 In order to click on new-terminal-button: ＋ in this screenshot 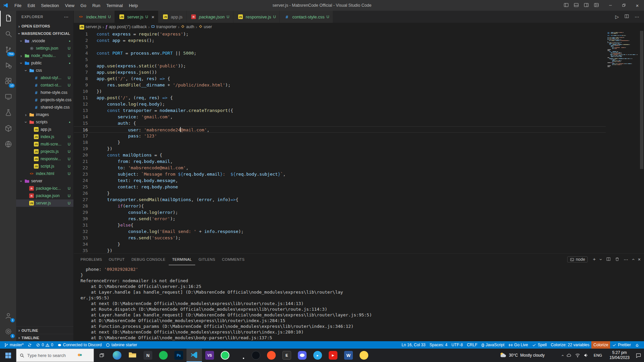, I will do `click(594, 259)`.